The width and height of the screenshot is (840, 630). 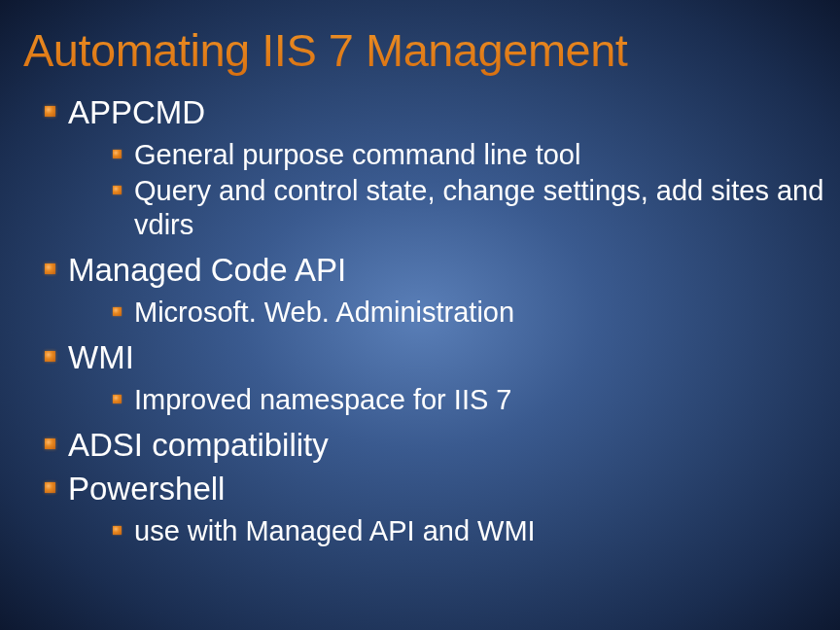 I want to click on bullet-list-level2: Microsoft. Web. Administration, so click(x=454, y=313).